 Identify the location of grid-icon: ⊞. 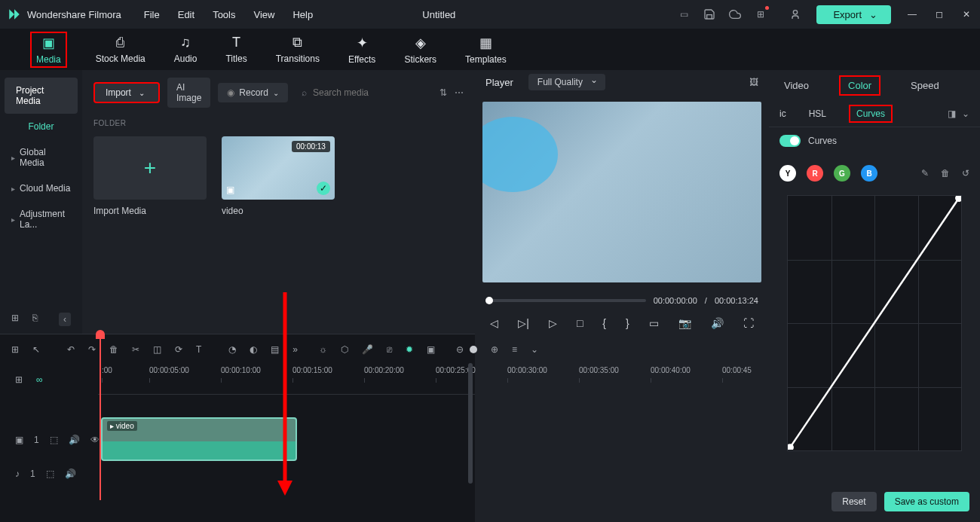
(15, 350).